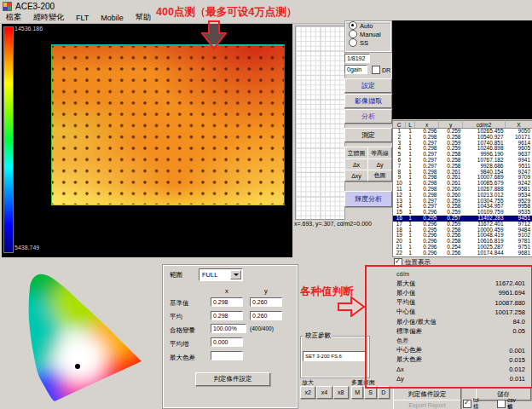 This screenshot has width=532, height=409. Describe the element at coordinates (143, 17) in the screenshot. I see `menu-item-4: 幫助` at that location.